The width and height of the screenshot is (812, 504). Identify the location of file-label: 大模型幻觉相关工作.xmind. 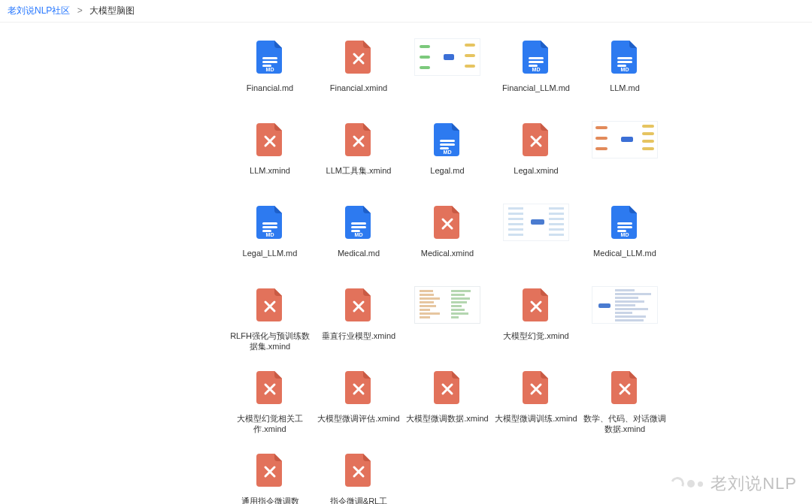
(270, 424).